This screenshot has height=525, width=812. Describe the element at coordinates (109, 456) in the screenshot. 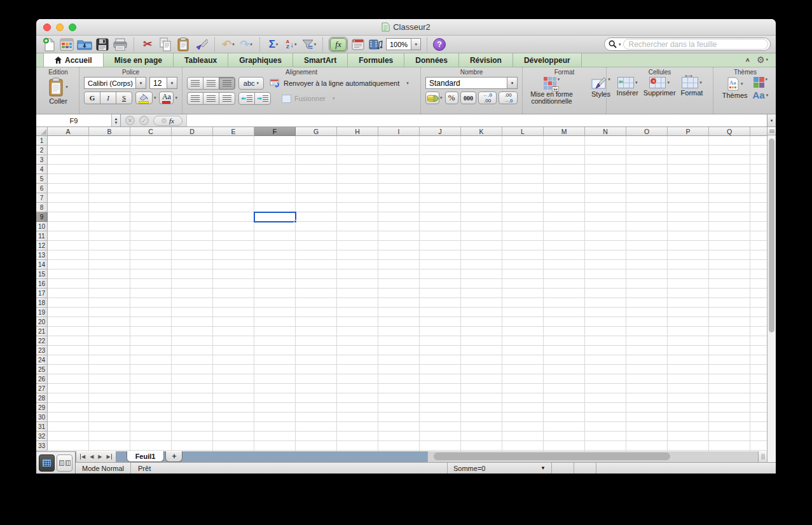

I see `last-sheet-button: ▶` at that location.